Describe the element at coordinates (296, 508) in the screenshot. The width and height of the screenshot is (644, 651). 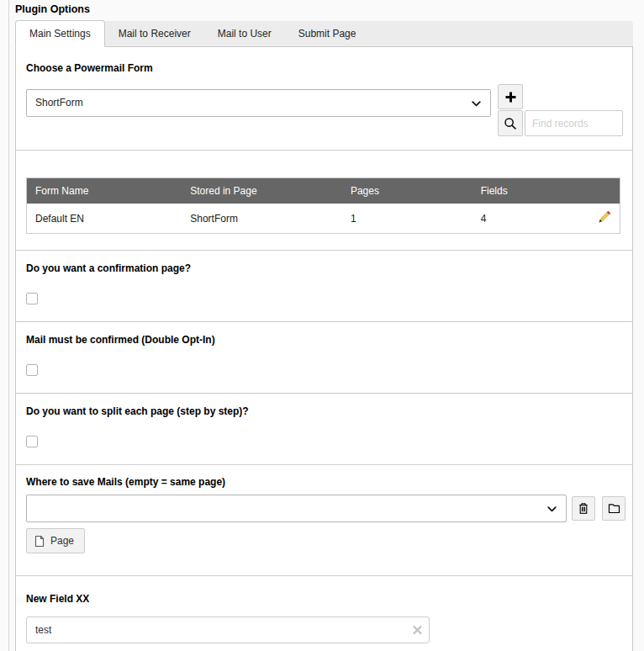
I see `save-mails-select` at that location.